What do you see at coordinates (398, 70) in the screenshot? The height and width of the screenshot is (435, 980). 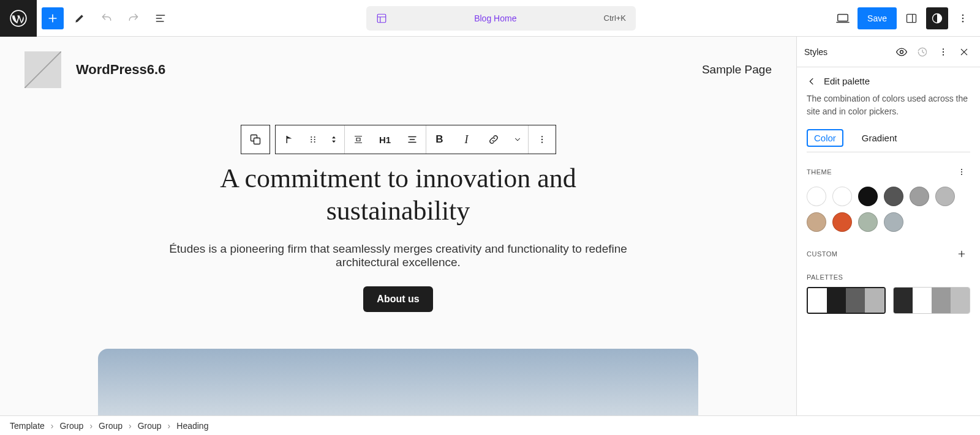 I see `site-header: WordPress6.6 Sample Page` at bounding box center [398, 70].